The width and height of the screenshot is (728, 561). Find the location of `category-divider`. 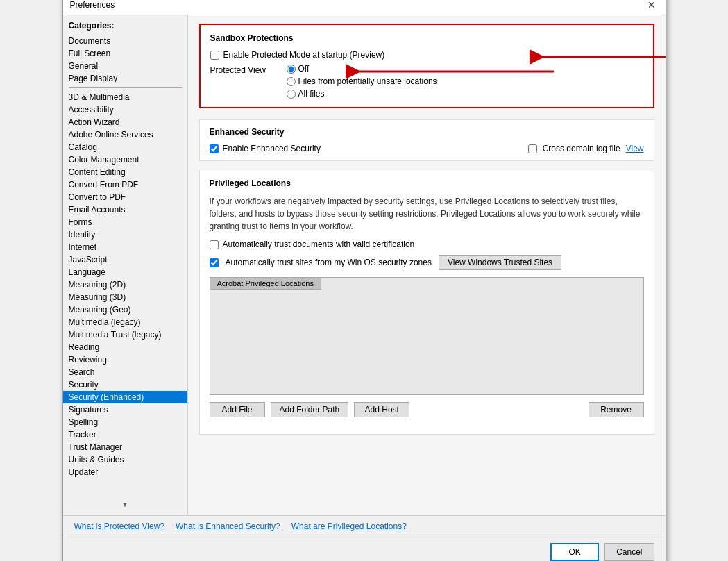

category-divider is located at coordinates (125, 87).